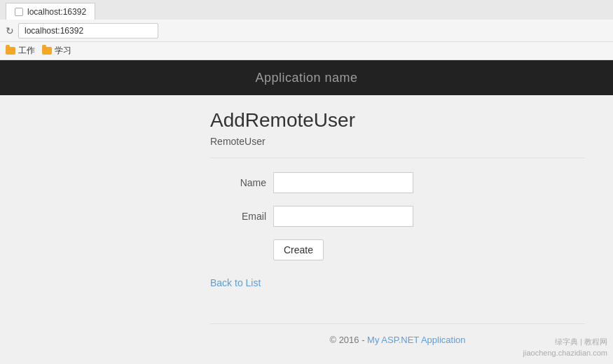 The width and height of the screenshot is (613, 364). I want to click on watermark: 绿字典 | 教程网 jiaocheng.chazidian.com, so click(565, 347).